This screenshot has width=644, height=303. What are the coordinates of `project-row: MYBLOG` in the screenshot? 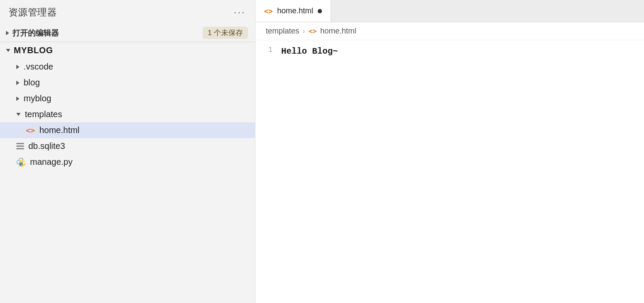 It's located at (128, 51).